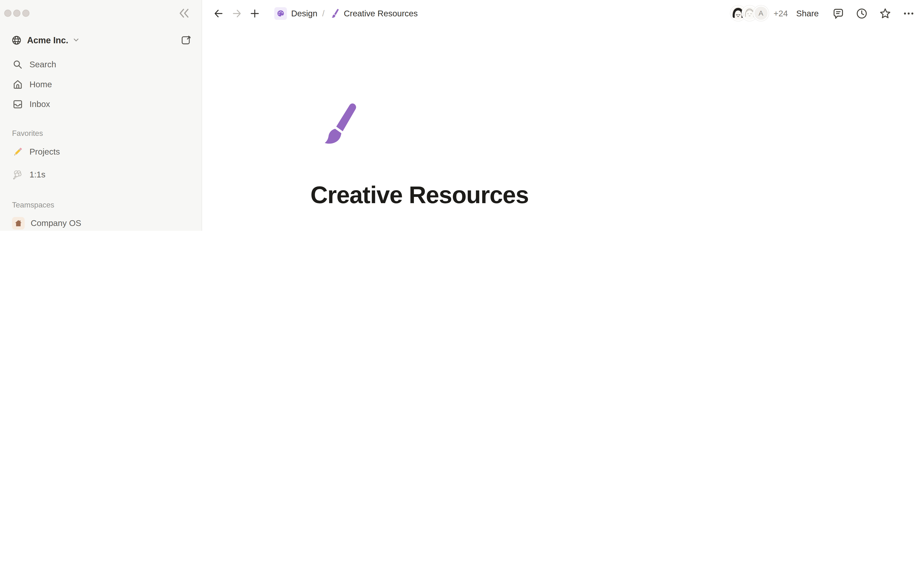 This screenshot has width=924, height=577. What do you see at coordinates (101, 115) in the screenshot?
I see `sidebar: Acme Inc. Search Home` at bounding box center [101, 115].